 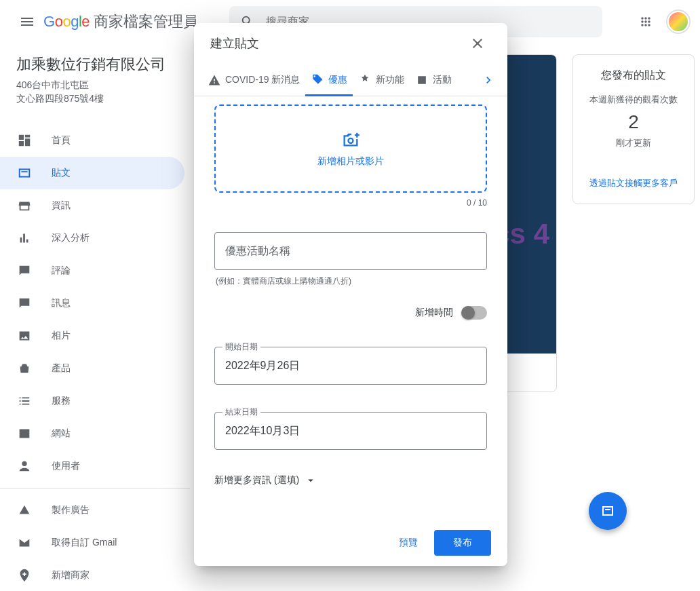 What do you see at coordinates (351, 139) in the screenshot?
I see `add-photo-icon` at bounding box center [351, 139].